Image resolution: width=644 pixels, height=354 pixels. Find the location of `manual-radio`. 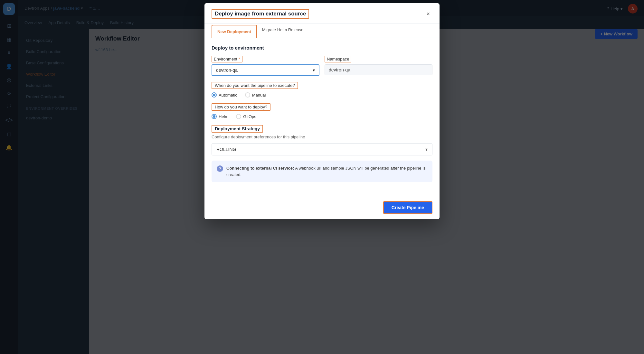

manual-radio is located at coordinates (248, 95).